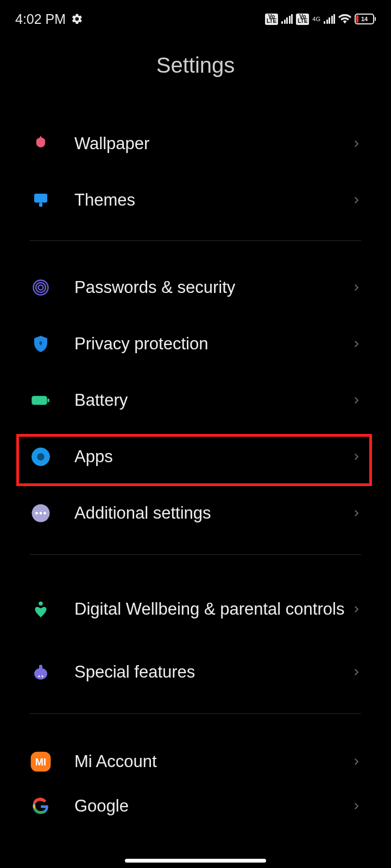 This screenshot has width=391, height=868. What do you see at coordinates (195, 806) in the screenshot?
I see `list-item-google: Google` at bounding box center [195, 806].